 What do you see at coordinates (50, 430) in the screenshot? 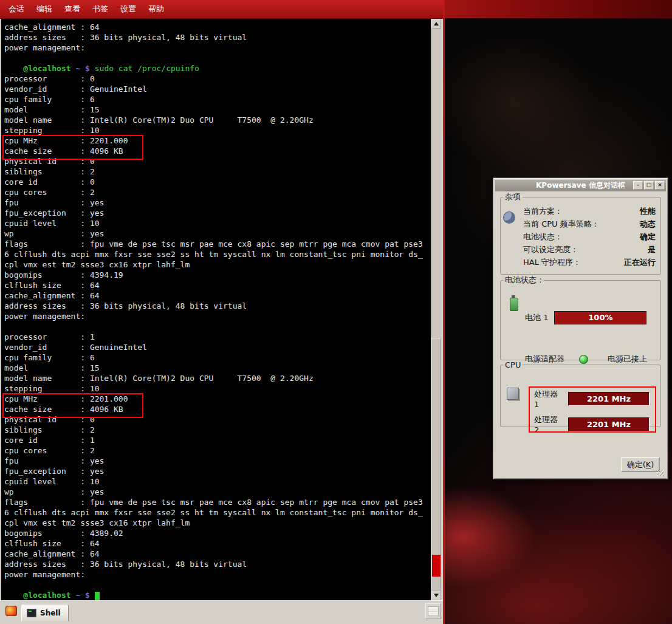
I see `terminal-text-segment: siblings : 2` at bounding box center [50, 430].